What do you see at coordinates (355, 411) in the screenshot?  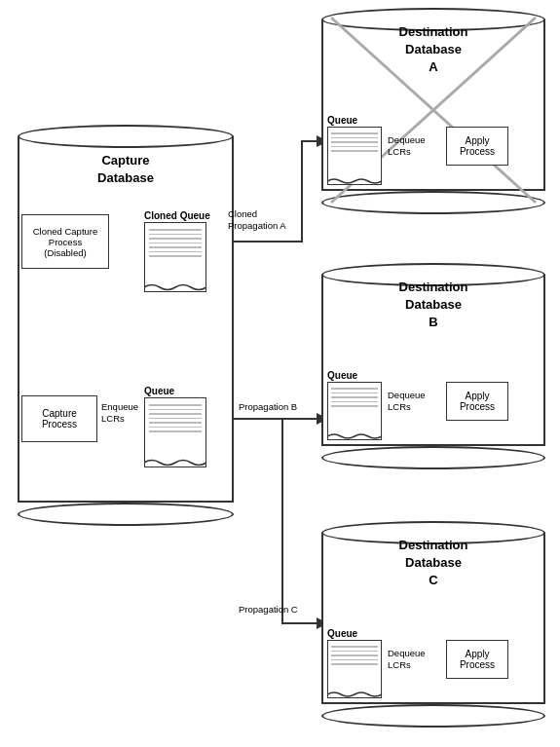 I see `queue-b-doc` at bounding box center [355, 411].